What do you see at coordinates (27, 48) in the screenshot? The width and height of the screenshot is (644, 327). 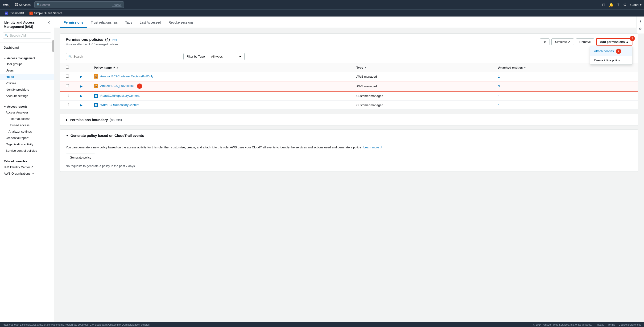 I see `sidebar-item-dashboard: Dashboard` at bounding box center [27, 48].